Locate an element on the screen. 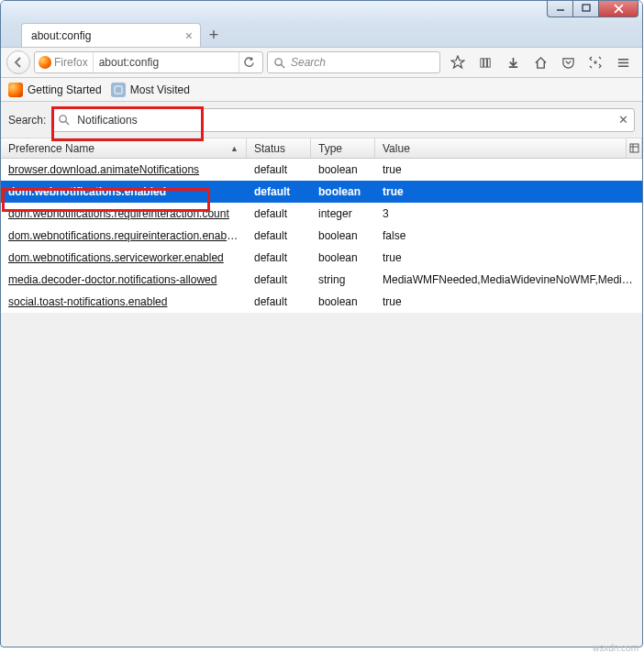  pocket-icon is located at coordinates (568, 62).